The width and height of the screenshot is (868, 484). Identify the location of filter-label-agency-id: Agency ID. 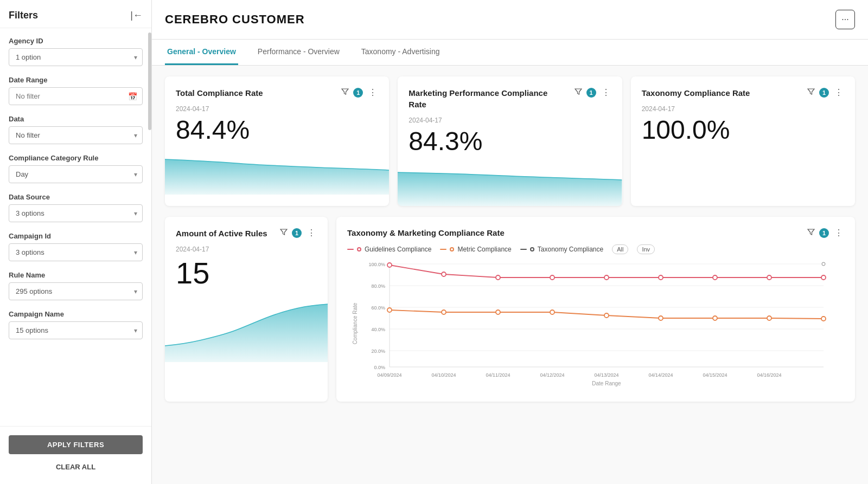
(76, 41).